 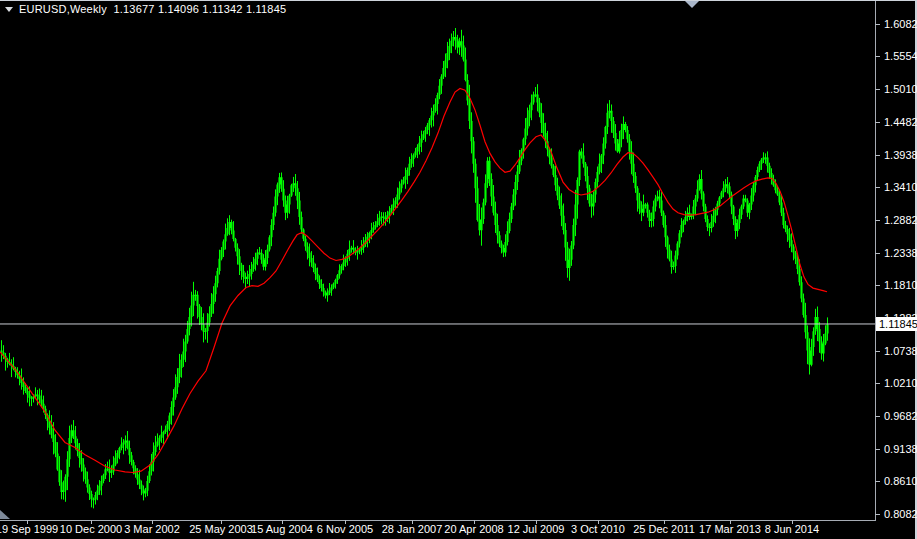 What do you see at coordinates (146, 9) in the screenshot?
I see `chart-title: EURUSD,Weekly 1.13677 1.14096 1.11342 1.…` at bounding box center [146, 9].